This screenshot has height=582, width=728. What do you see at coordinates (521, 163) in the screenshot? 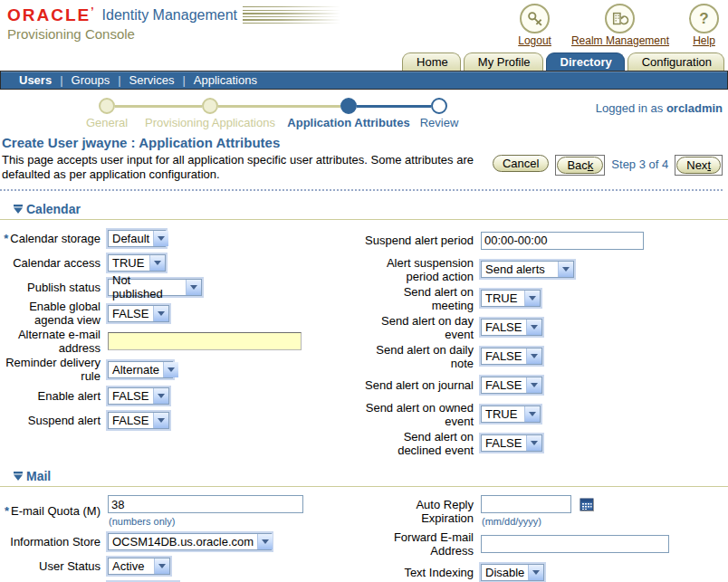
I see `cancel-button: Cancel` at bounding box center [521, 163].